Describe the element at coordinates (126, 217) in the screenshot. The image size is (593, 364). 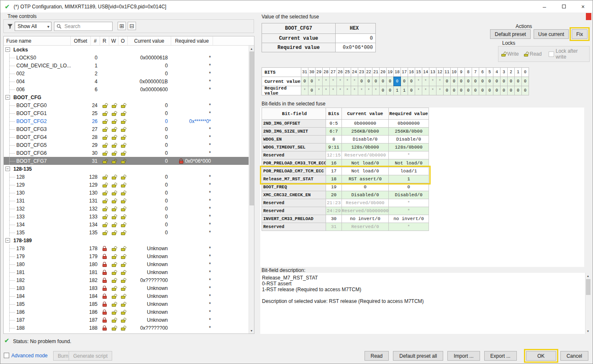
I see `tree-row: 1331330*` at that location.